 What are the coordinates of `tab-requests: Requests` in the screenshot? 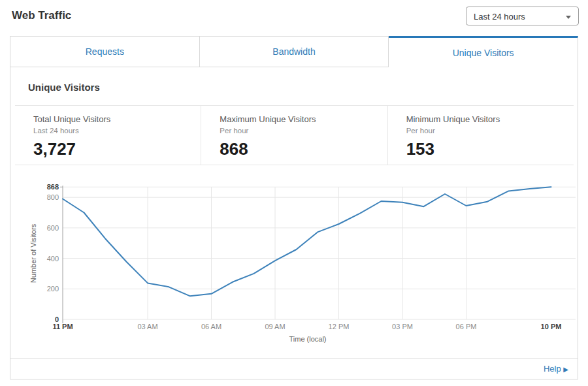 It's located at (105, 52).